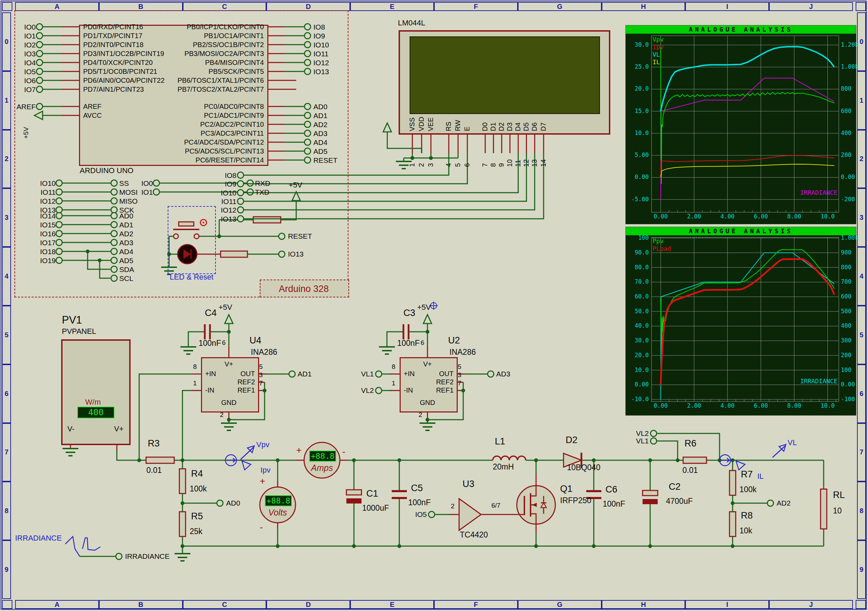 This screenshot has height=611, width=868. I want to click on terminal-ad1: AD1, so click(305, 374).